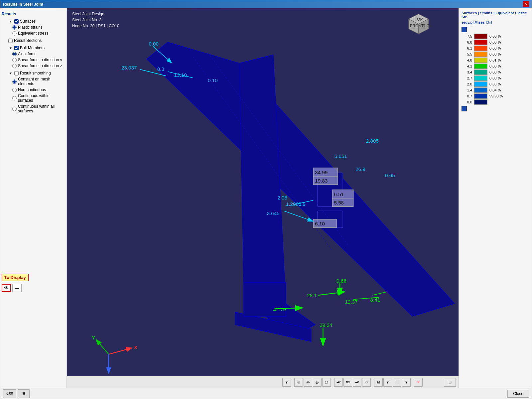 This screenshot has height=399, width=532. What do you see at coordinates (372, 141) in the screenshot?
I see `svg-text: 2.805` at bounding box center [372, 141].